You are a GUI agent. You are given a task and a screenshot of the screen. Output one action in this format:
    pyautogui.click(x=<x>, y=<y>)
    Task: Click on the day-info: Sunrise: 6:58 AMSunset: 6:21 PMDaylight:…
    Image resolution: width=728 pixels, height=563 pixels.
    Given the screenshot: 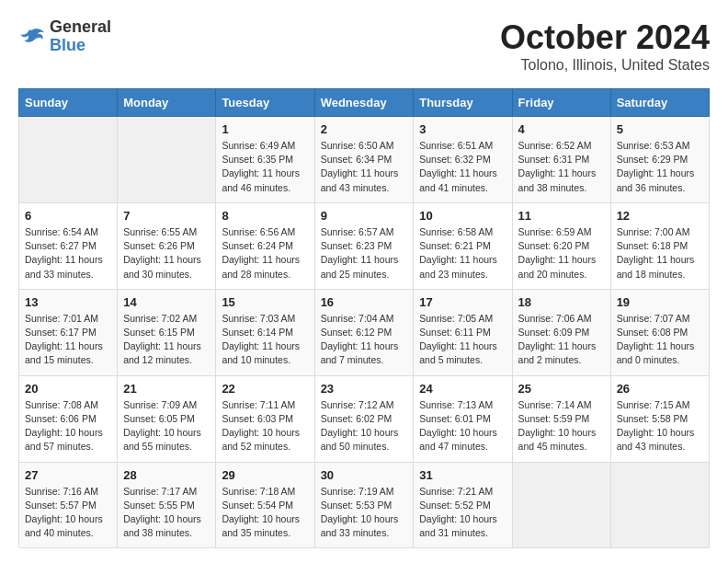 What is the action you would take?
    pyautogui.click(x=462, y=254)
    